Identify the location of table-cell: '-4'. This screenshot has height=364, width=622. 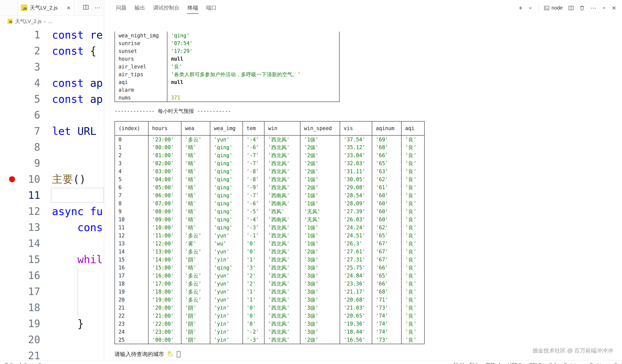
(254, 139).